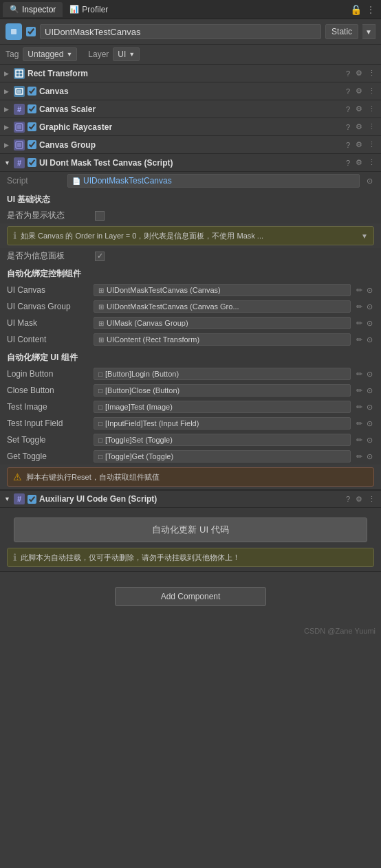  What do you see at coordinates (370, 323) in the screenshot?
I see `ui-mask-target-btn: ⊙` at bounding box center [370, 323].